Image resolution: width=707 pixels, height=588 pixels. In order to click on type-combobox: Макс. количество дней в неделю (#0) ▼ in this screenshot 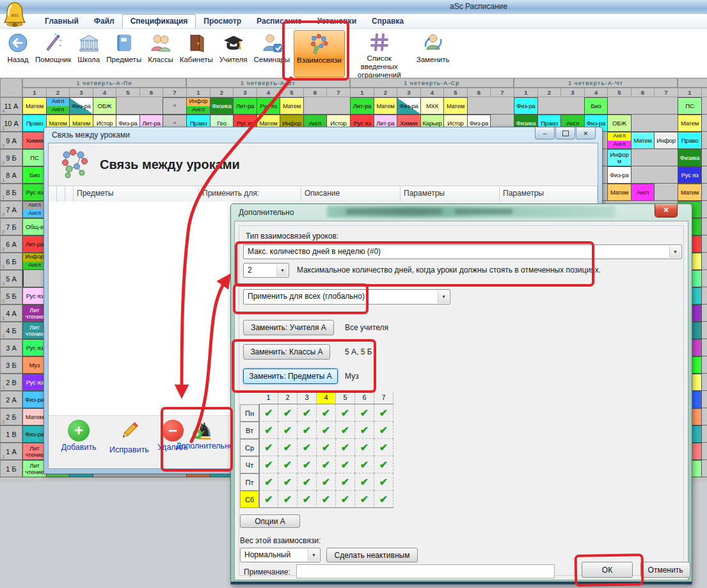, I will do `click(463, 252)`.